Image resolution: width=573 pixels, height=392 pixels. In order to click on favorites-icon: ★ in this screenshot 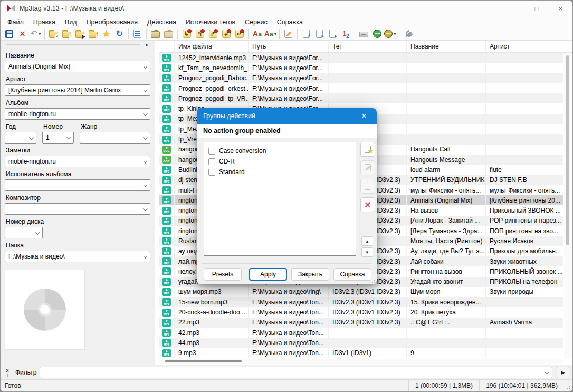, I will do `click(107, 34)`.